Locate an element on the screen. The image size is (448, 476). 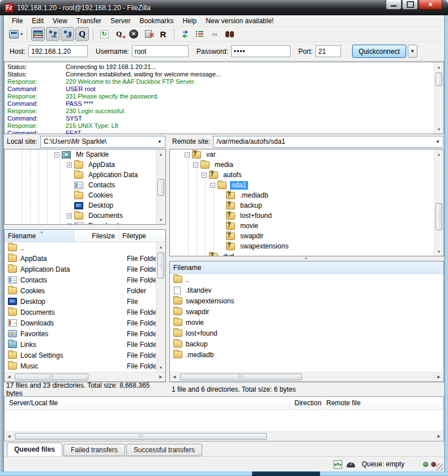
dropdown-arrow-icon: ▾ is located at coordinates (22, 34).